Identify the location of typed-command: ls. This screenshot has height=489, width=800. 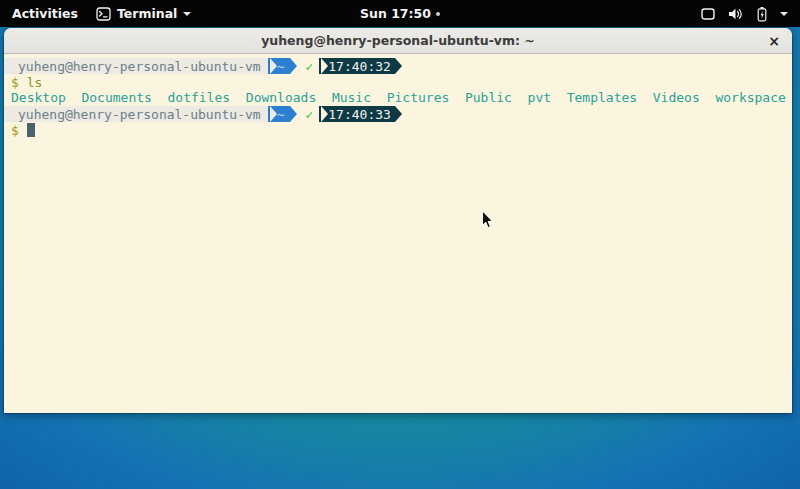
(35, 82).